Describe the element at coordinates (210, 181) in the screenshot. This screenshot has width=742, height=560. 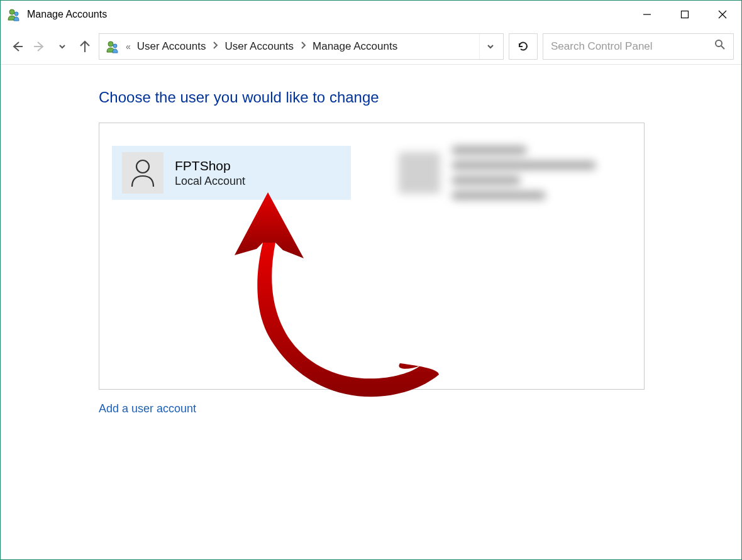
I see `account-type: Local Account` at that location.